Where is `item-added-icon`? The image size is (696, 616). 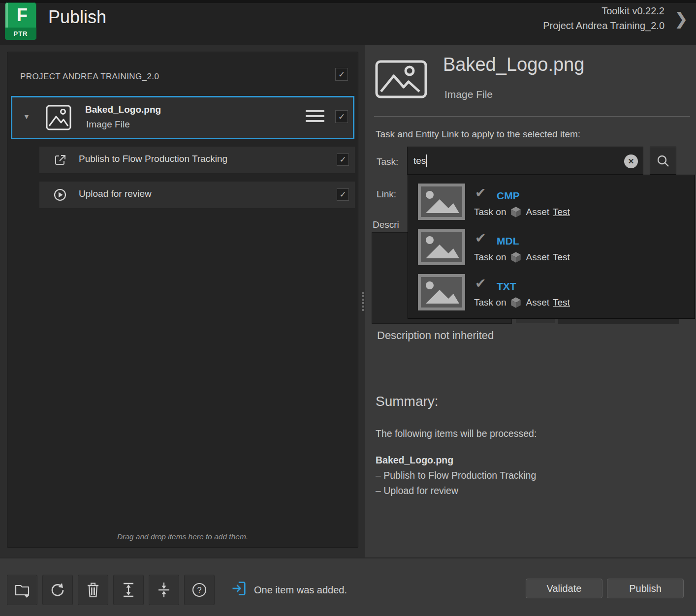 item-added-icon is located at coordinates (239, 589).